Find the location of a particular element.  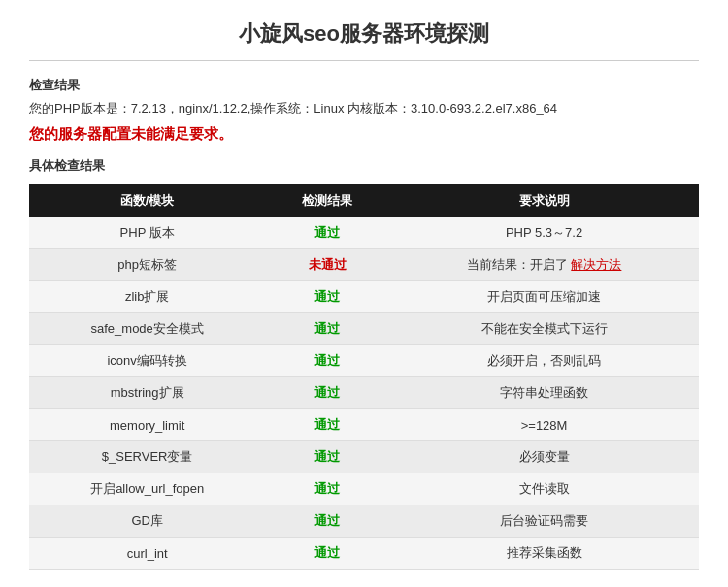

cell-function-name: 开启allow_url_fopen is located at coordinates (148, 489).